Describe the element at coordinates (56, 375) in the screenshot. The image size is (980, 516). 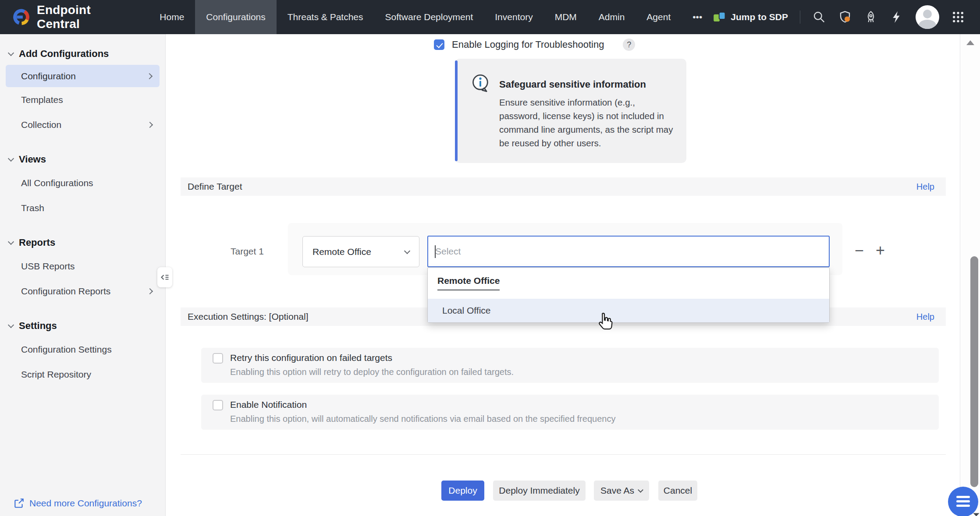
I see `sidebar-item-label: Script Repository` at that location.